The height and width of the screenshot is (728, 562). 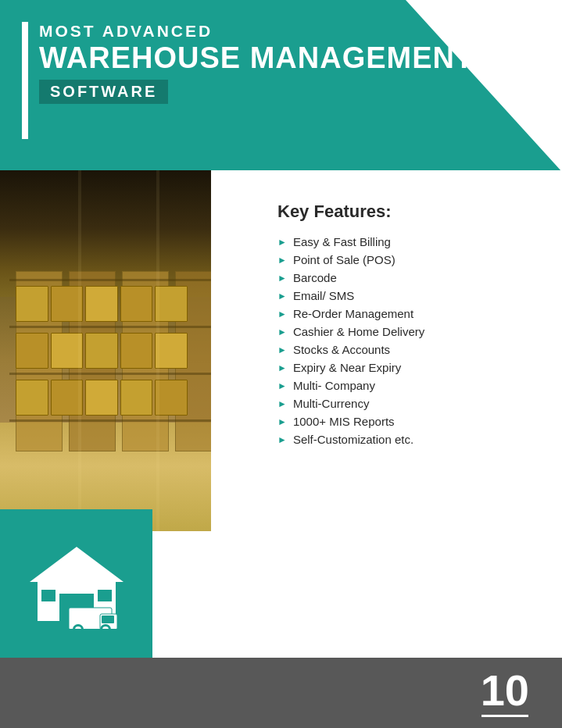 I want to click on features-title: Key Features:, so click(x=416, y=212).